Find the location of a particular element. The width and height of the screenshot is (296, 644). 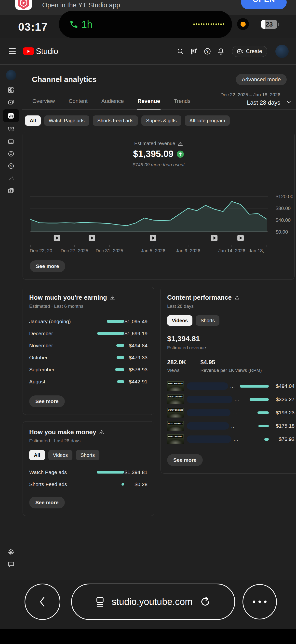

sidebar-item-analytics is located at coordinates (11, 116).